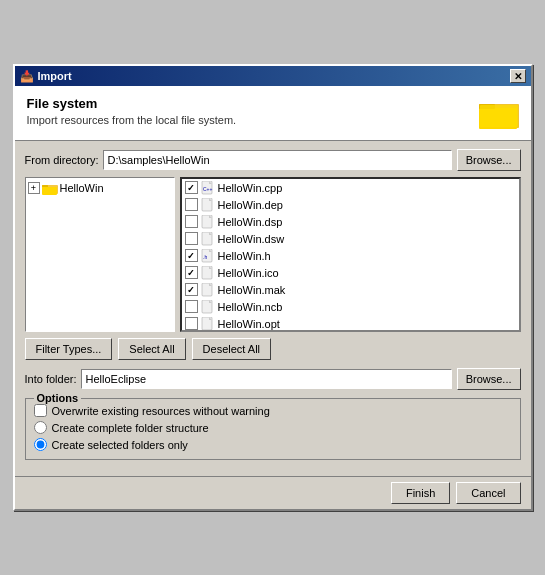  I want to click on option-item-0: Overwrite existing resources without war…, so click(273, 410).